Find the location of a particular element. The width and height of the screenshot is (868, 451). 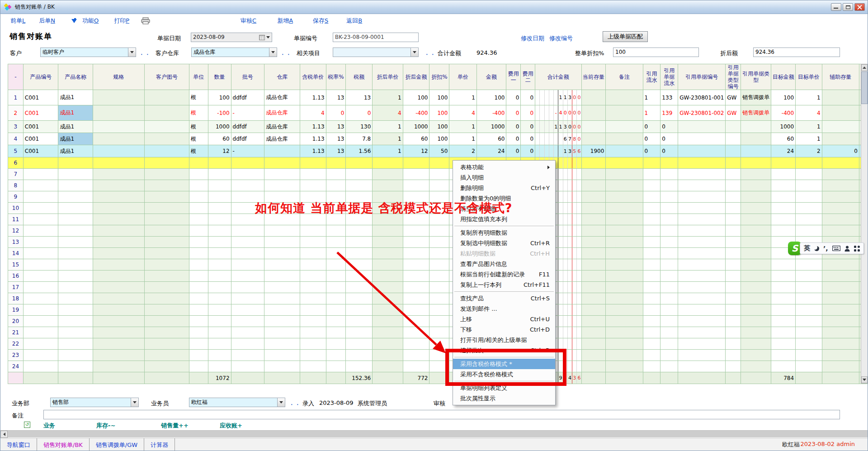

column-header-stock: 当前存量 is located at coordinates (594, 77).